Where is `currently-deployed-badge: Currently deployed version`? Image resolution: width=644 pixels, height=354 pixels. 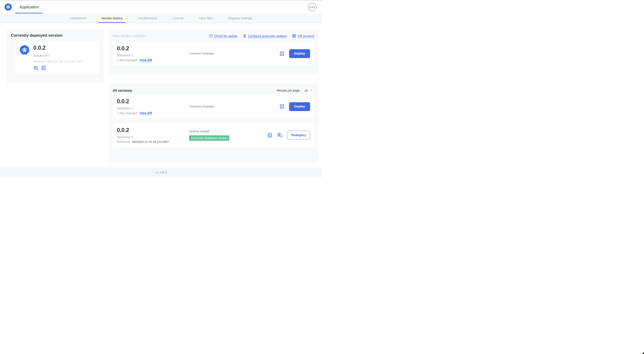 currently-deployed-badge: Currently deployed version is located at coordinates (209, 138).